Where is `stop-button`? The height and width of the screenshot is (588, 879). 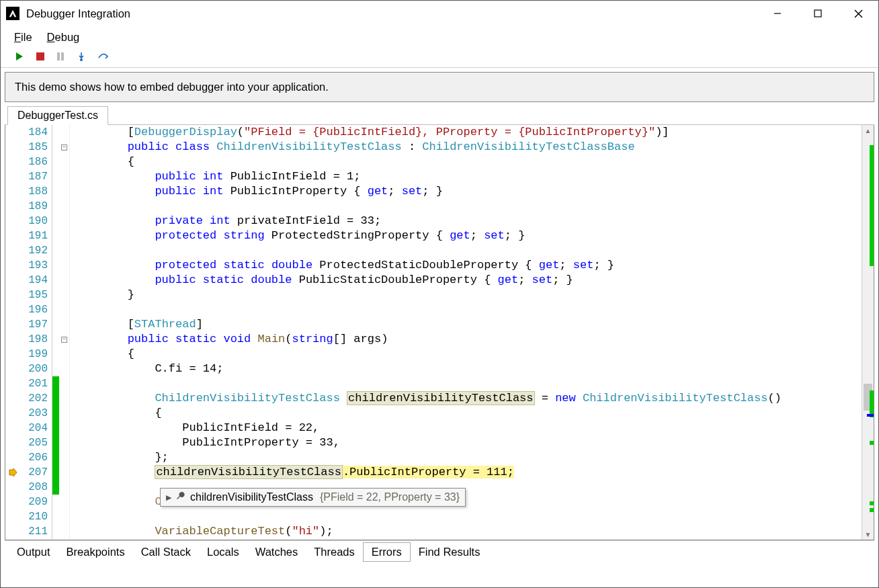 stop-button is located at coordinates (40, 58).